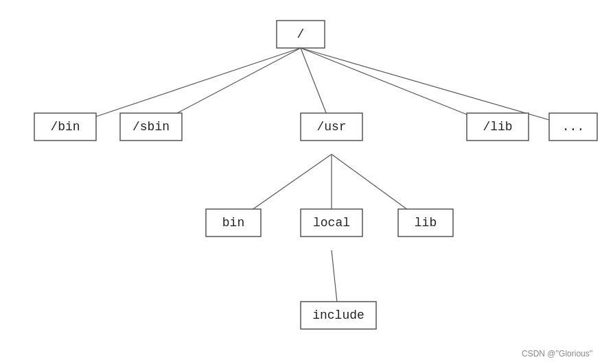  I want to click on node-local-label: local, so click(332, 223).